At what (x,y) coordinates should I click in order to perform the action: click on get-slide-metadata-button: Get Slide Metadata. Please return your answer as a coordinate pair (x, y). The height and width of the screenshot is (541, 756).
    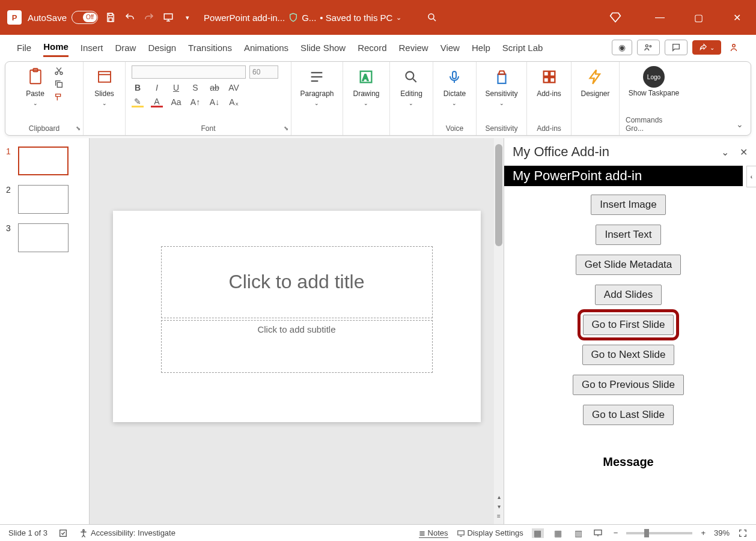
    Looking at the image, I should click on (629, 265).